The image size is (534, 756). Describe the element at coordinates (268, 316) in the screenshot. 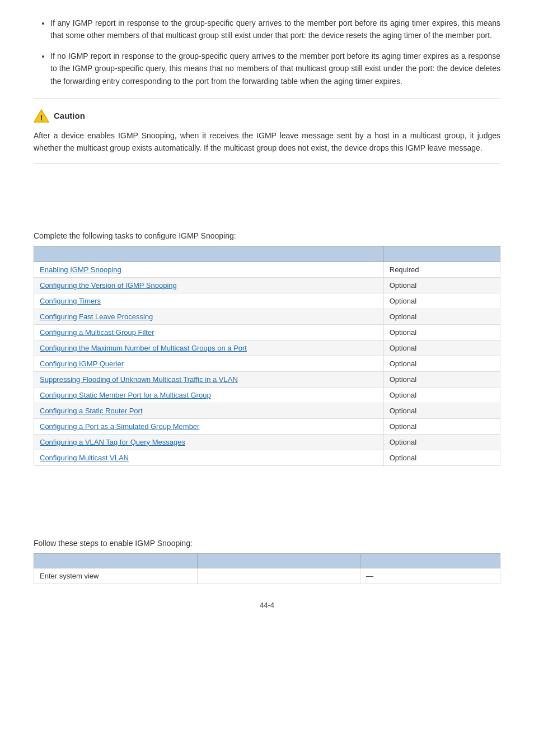

I see `task-table-row: Configuring Fast Leave ProcessingOptiona…` at that location.